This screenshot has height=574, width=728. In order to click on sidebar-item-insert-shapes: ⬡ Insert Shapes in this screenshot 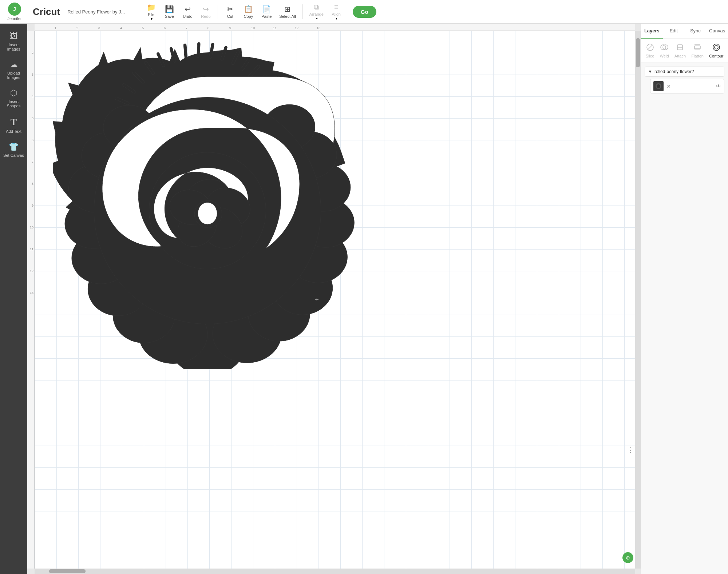, I will do `click(14, 98)`.